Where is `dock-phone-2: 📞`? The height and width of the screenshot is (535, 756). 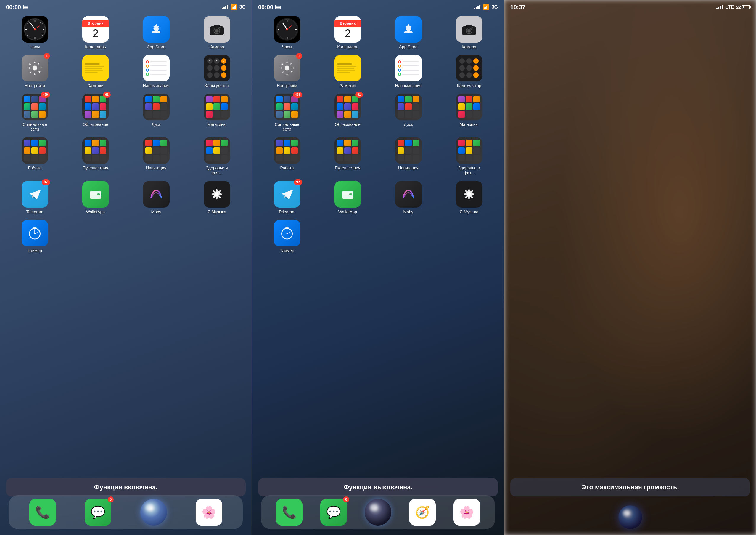 dock-phone-2: 📞 is located at coordinates (289, 512).